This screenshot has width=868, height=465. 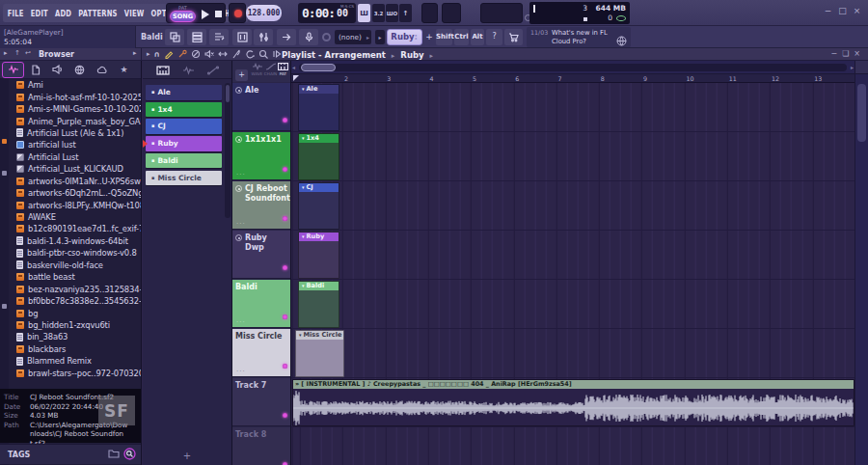 What do you see at coordinates (862, 113) in the screenshot?
I see `vscroll-thumb` at bounding box center [862, 113].